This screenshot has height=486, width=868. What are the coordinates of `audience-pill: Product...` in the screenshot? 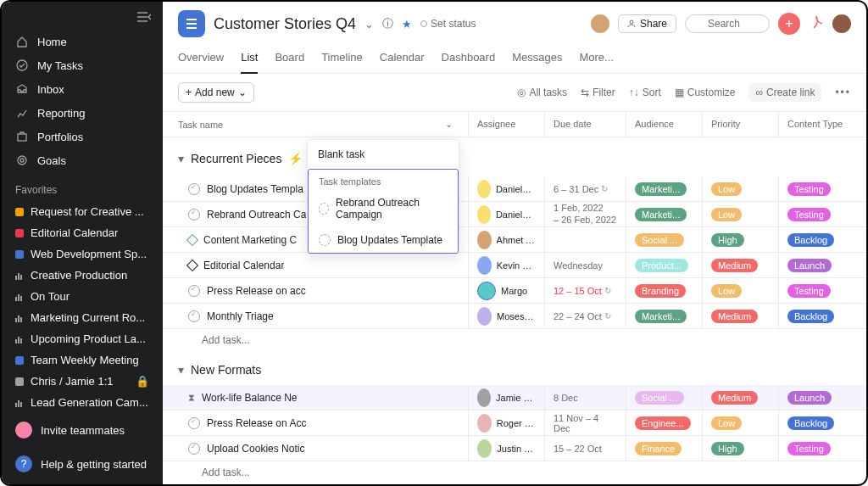 It's located at (661, 265).